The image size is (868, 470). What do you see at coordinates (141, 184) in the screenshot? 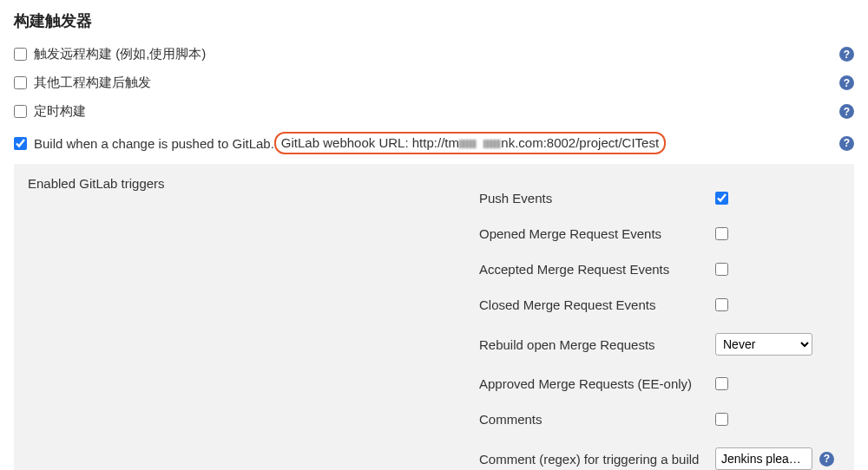
I see `gitlab-triggers-header: Enabled GitLab triggers` at bounding box center [141, 184].